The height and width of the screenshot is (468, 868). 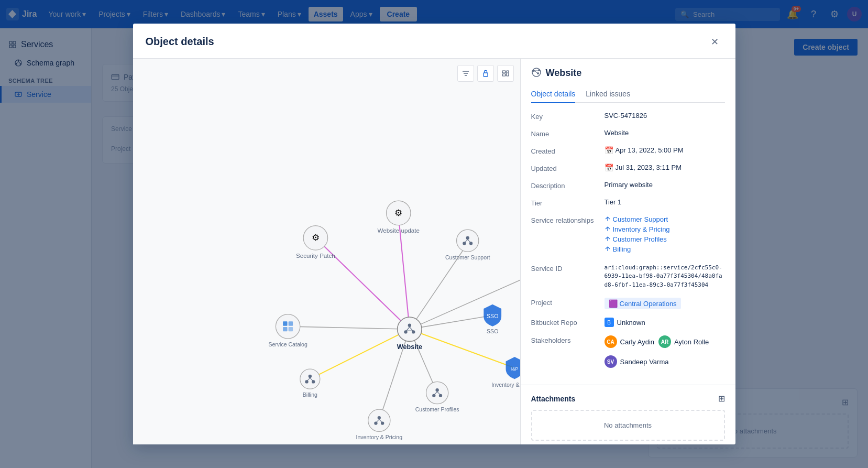 What do you see at coordinates (684, 342) in the screenshot?
I see `stakeholder-ayton: AR Ayton Rolle` at bounding box center [684, 342].